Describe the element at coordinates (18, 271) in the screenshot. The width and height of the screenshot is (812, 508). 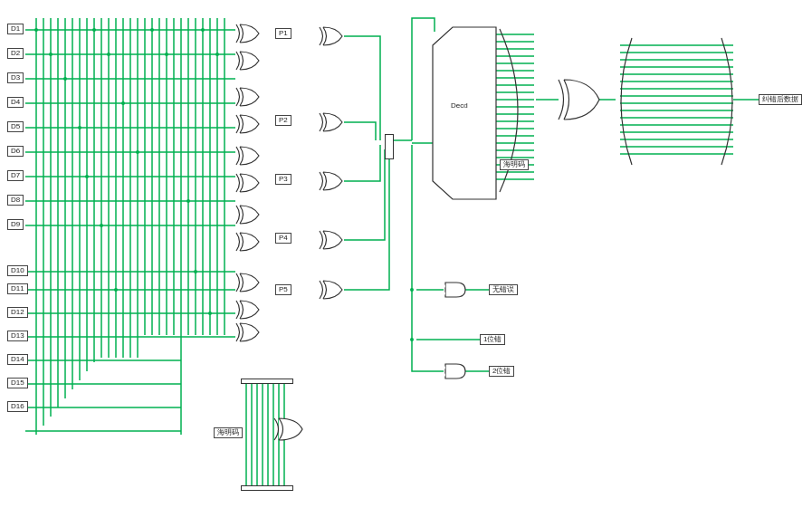
I see `pin-d10: D10` at that location.